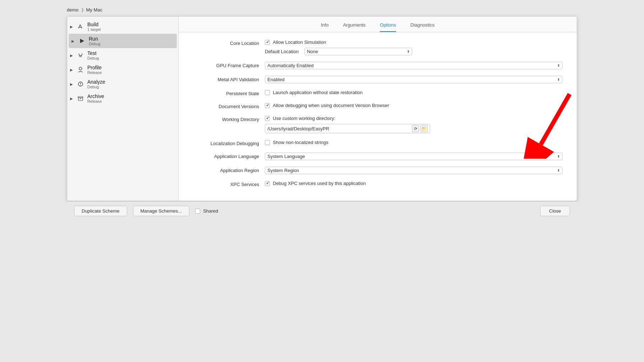  Describe the element at coordinates (414, 170) in the screenshot. I see `app-region-select: System Region ⬍` at that location.